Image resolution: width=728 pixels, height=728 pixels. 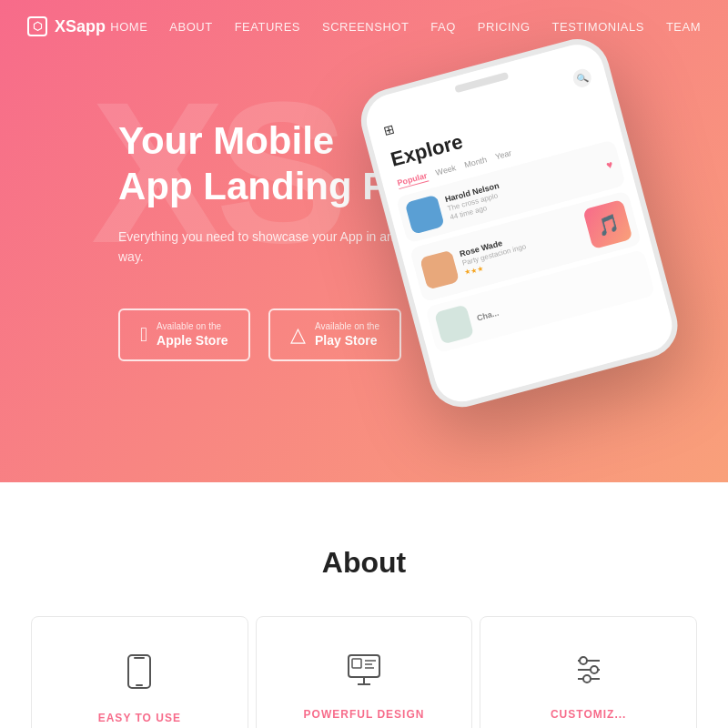 I want to click on phone-icon, so click(x=140, y=675).